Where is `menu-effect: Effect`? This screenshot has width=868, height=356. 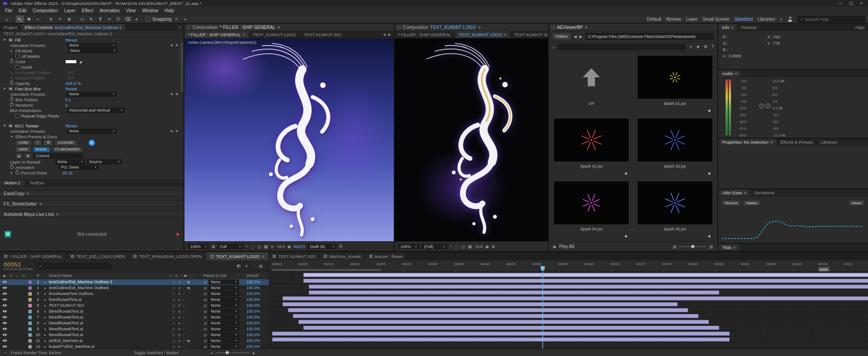 menu-effect: Effect is located at coordinates (88, 11).